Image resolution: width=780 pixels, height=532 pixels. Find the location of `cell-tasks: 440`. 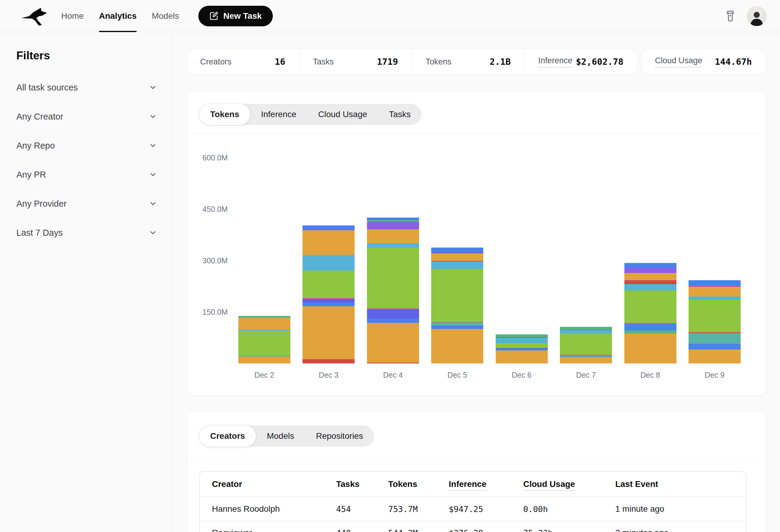

cell-tasks: 440 is located at coordinates (362, 530).